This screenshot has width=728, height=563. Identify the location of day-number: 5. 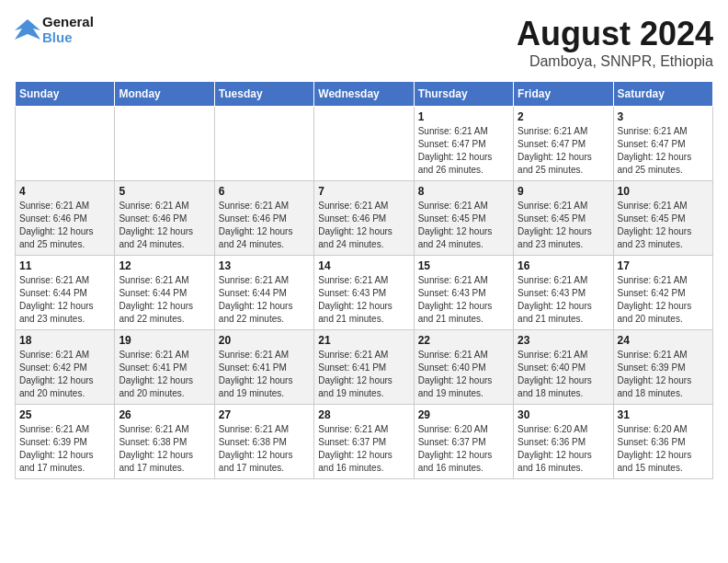
(164, 191).